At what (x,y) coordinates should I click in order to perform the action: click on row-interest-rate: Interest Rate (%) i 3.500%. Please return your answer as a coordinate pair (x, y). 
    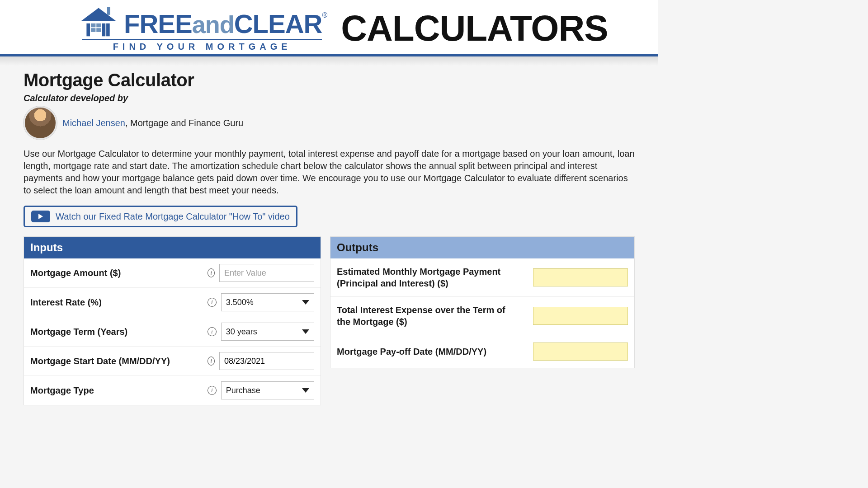
    Looking at the image, I should click on (172, 303).